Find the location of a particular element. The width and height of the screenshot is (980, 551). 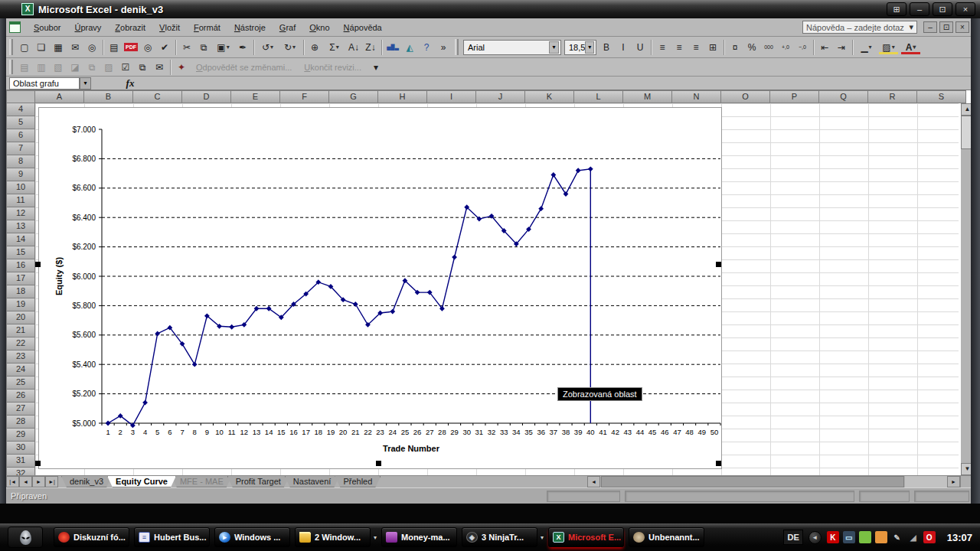

font-name-combo: Arial ▾ is located at coordinates (512, 47).